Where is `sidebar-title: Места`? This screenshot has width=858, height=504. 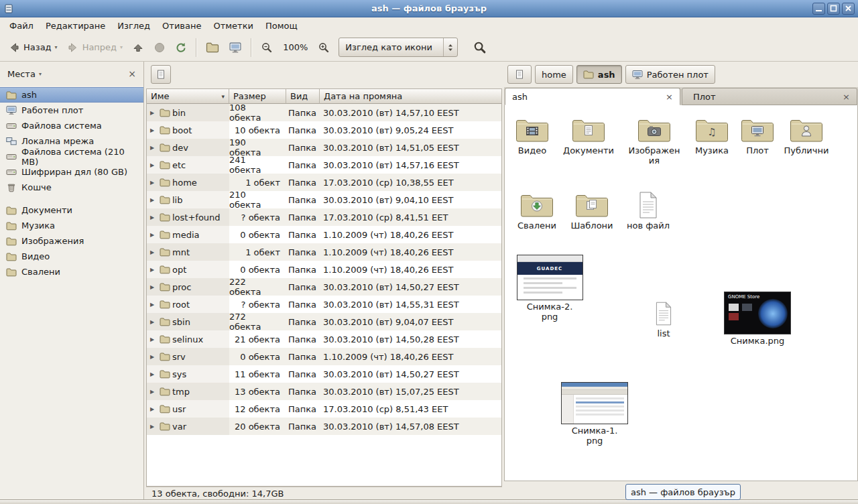 sidebar-title: Места is located at coordinates (21, 74).